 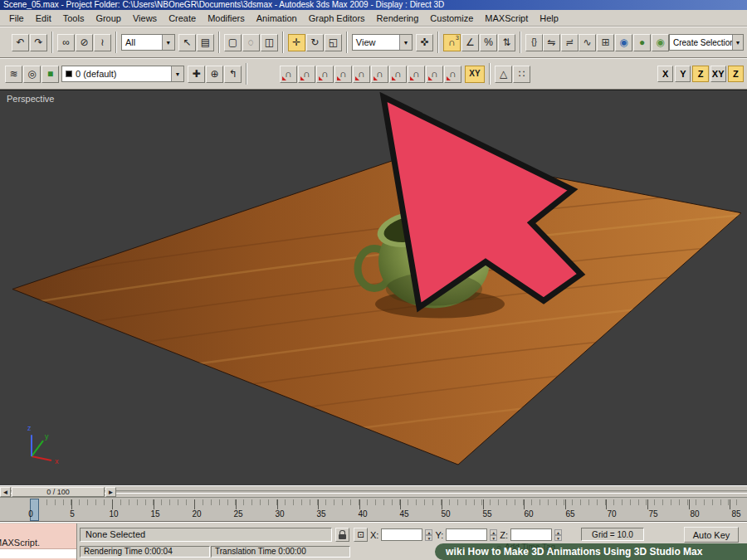 I want to click on snap-face-icon: ∩, so click(x=398, y=75).